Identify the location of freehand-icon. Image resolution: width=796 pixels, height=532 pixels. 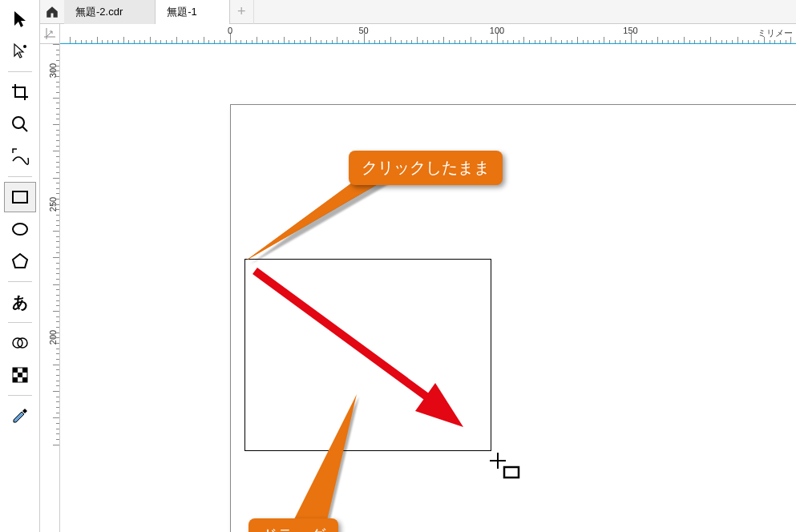
(20, 156).